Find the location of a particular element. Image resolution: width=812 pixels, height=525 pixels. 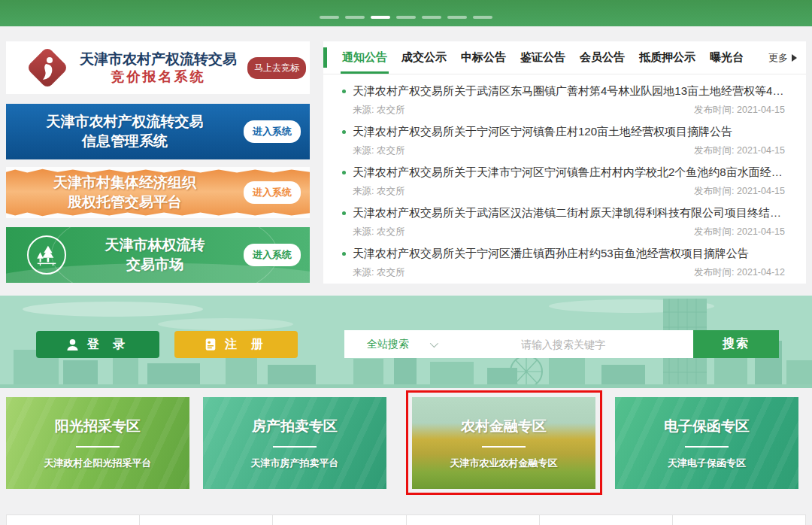

user-icon is located at coordinates (72, 344).